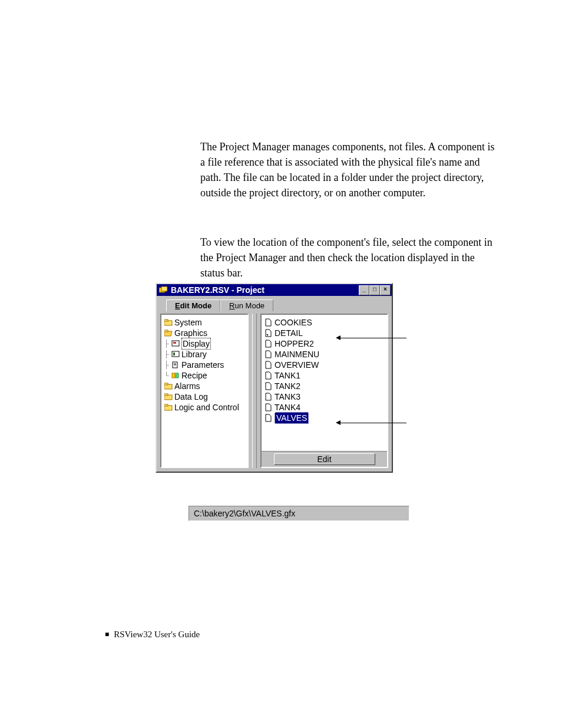 This screenshot has width=562, height=728. Describe the element at coordinates (375, 290) in the screenshot. I see `window-controls: _ □ ×` at that location.